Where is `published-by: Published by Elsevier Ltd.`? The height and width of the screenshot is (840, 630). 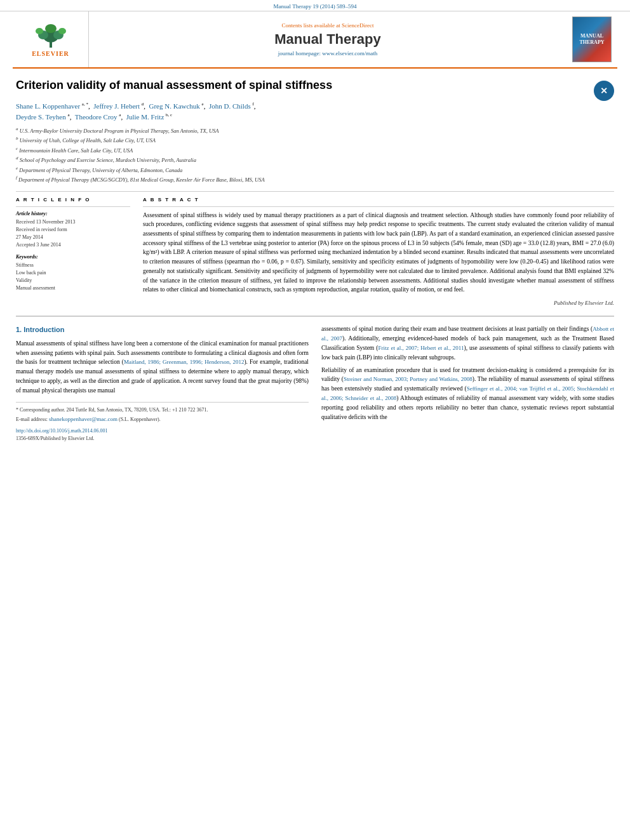 published-by: Published by Elsevier Ltd. is located at coordinates (379, 303).